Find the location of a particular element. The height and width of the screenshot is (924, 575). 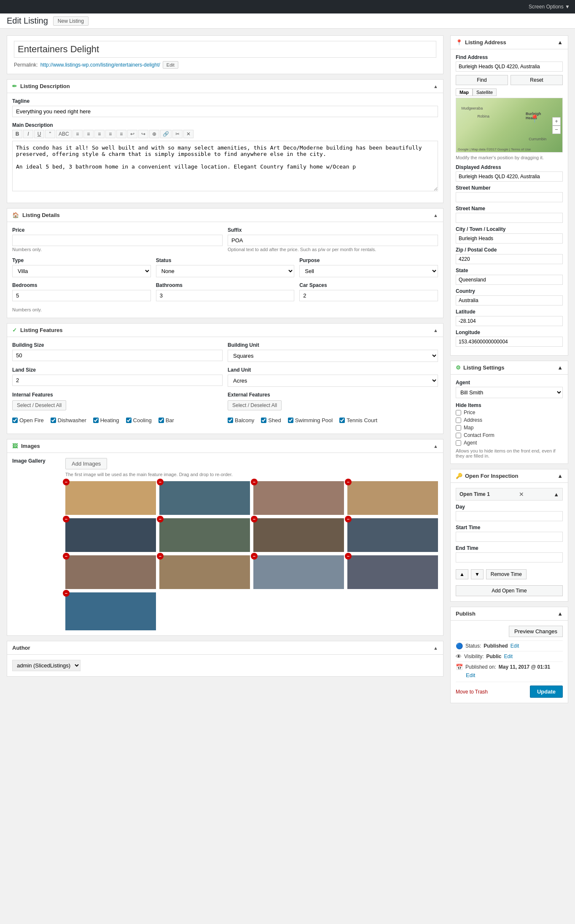

update-button: Update is located at coordinates (546, 692).